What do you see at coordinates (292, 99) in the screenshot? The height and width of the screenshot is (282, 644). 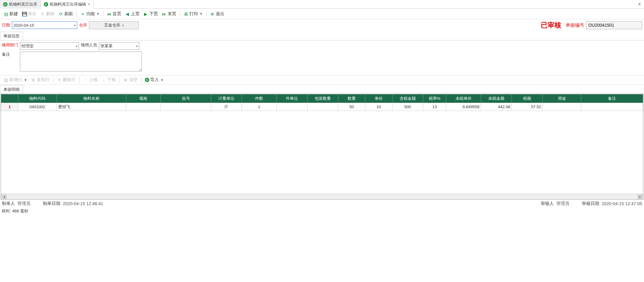 I see `col-pcunit: 件单位` at bounding box center [292, 99].